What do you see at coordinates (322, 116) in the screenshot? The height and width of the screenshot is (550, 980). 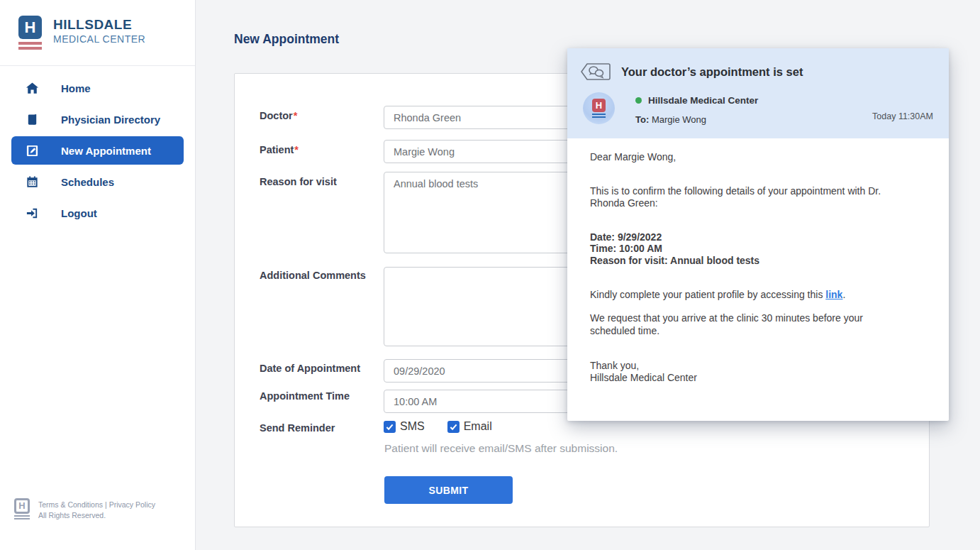 I see `doctor-label: Doctor*` at bounding box center [322, 116].